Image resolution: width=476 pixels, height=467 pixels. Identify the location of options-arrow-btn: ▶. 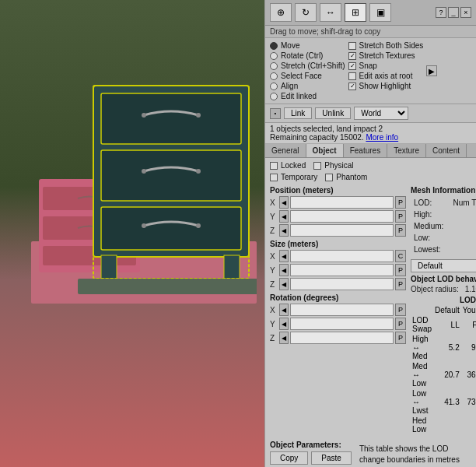
(432, 71).